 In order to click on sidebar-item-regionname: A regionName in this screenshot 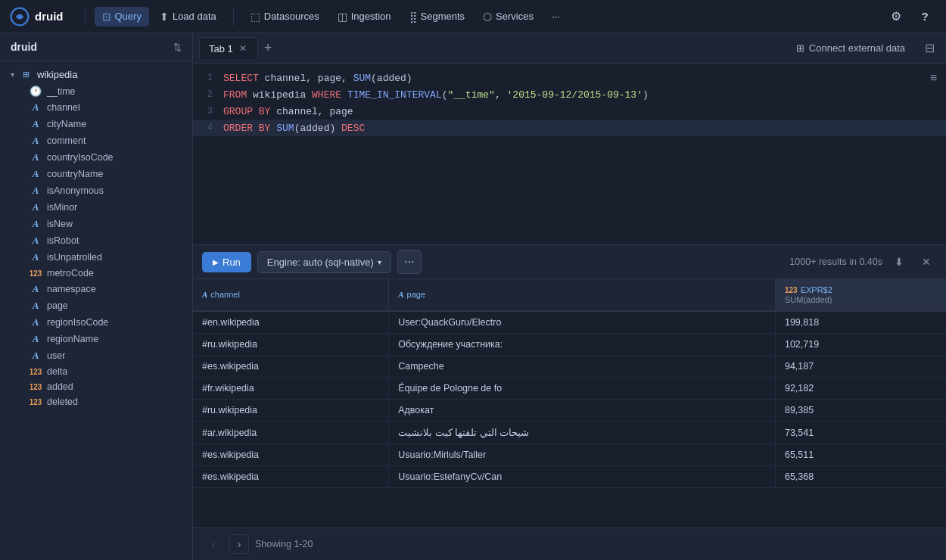, I will do `click(96, 339)`.